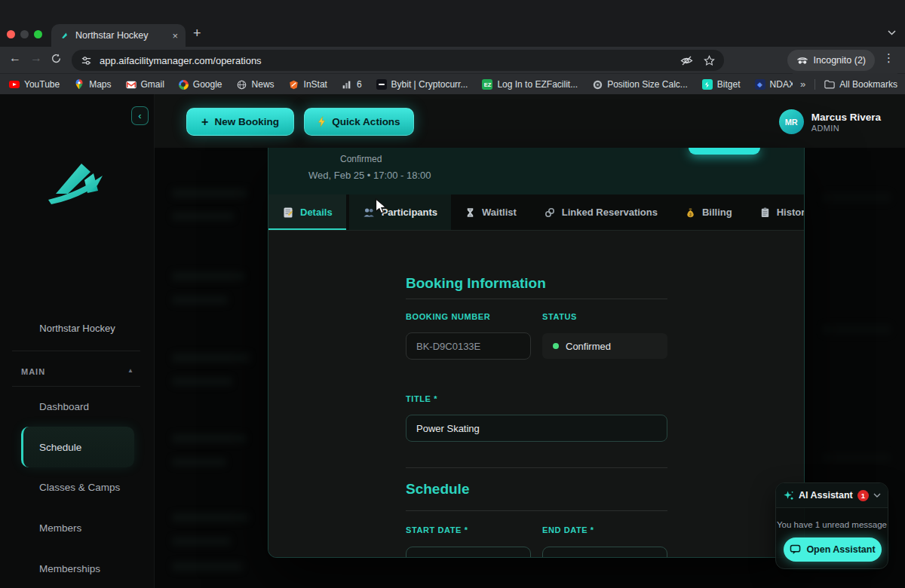 This screenshot has height=588, width=905. Describe the element at coordinates (24, 35) in the screenshot. I see `window-controls` at that location.